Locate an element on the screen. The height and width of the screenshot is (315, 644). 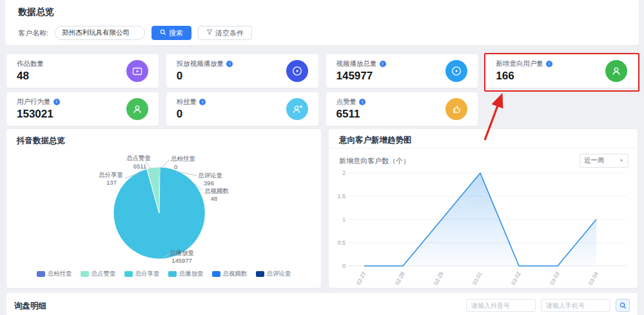
legend-item-总点赞量: 总点赞量 is located at coordinates (98, 274).